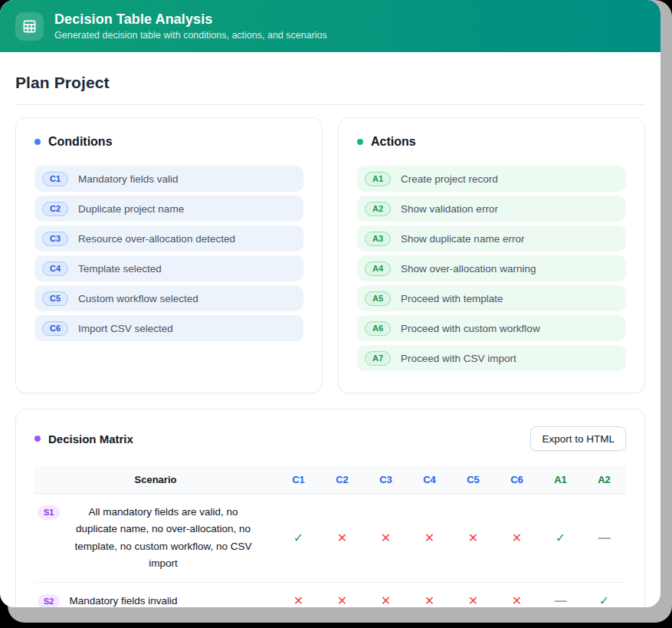 This screenshot has height=628, width=672. I want to click on action-label: Proceed with template, so click(452, 299).